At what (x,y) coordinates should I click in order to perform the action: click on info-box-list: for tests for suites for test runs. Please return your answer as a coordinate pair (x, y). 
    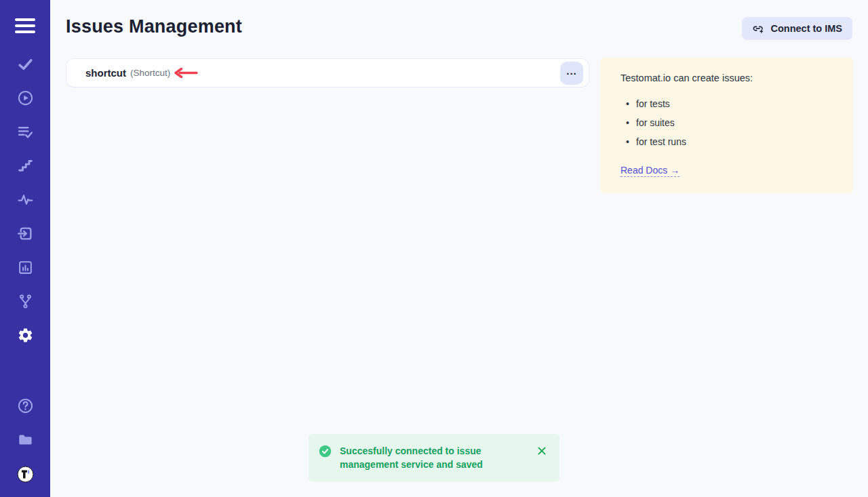
    Looking at the image, I should click on (730, 123).